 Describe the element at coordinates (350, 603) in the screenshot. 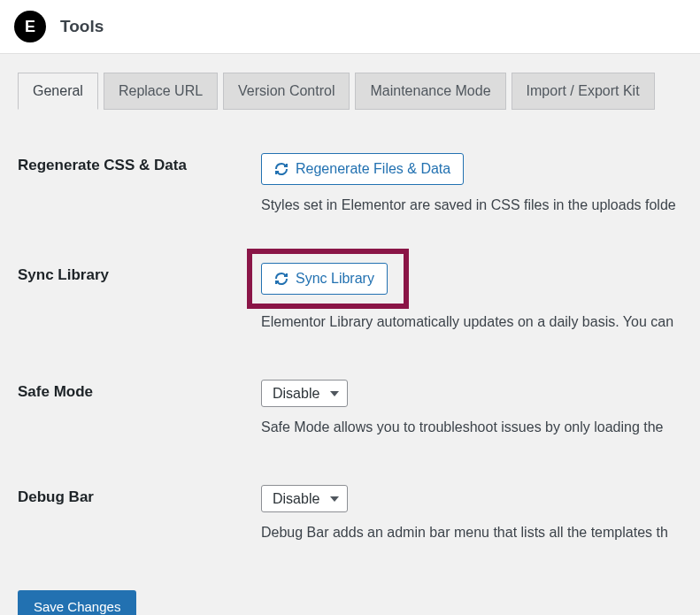

I see `save-row: Save Changes` at that location.